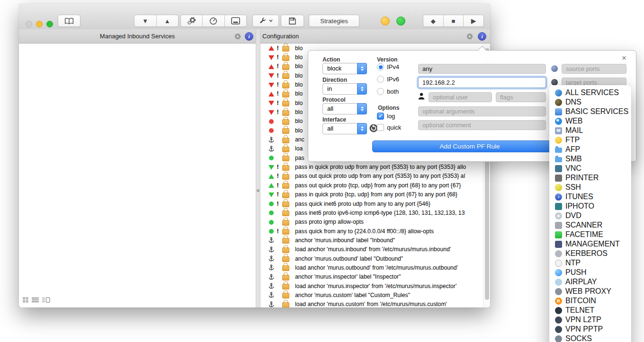 This screenshot has width=644, height=342. I want to click on pf-rule-row: anchor 'murus.inbound' label "Inbound", so click(372, 240).